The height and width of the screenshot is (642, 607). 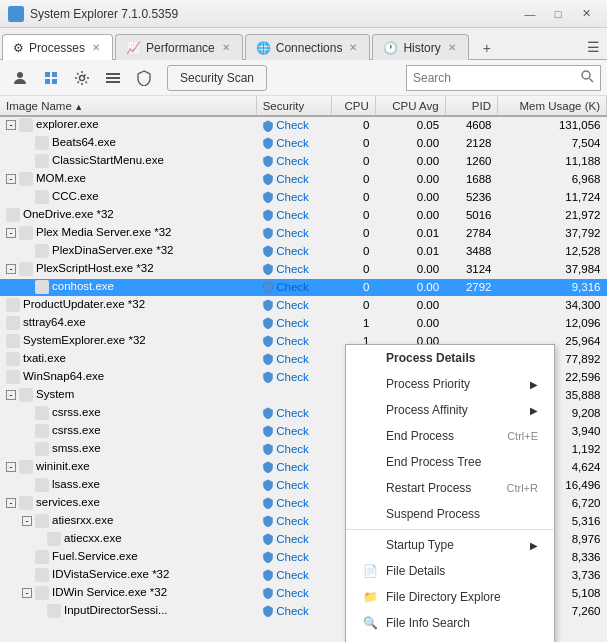 What do you see at coordinates (58, 47) in the screenshot?
I see `tab-processes: ⚙ Processes ✕` at bounding box center [58, 47].